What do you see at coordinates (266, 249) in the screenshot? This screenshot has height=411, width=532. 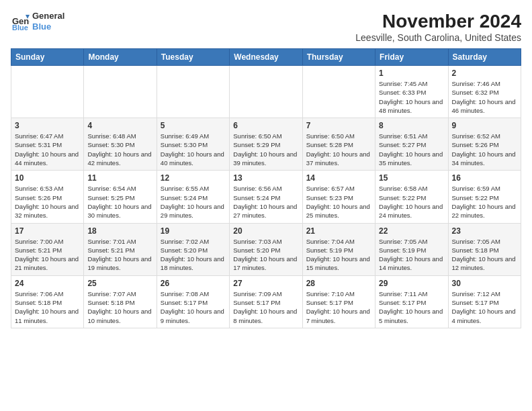 I see `week-row-4: 17Sunrise: 7:00 AM Sunset: 5:21 PM Dayli…` at bounding box center [266, 249].